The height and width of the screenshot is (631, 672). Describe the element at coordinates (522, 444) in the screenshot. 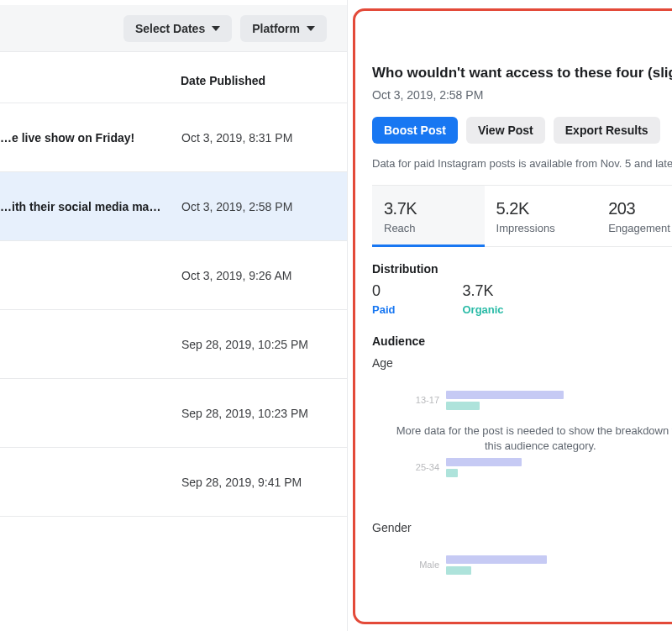

I see `age-chart: 13-17 More data for the post is needed t…` at that location.